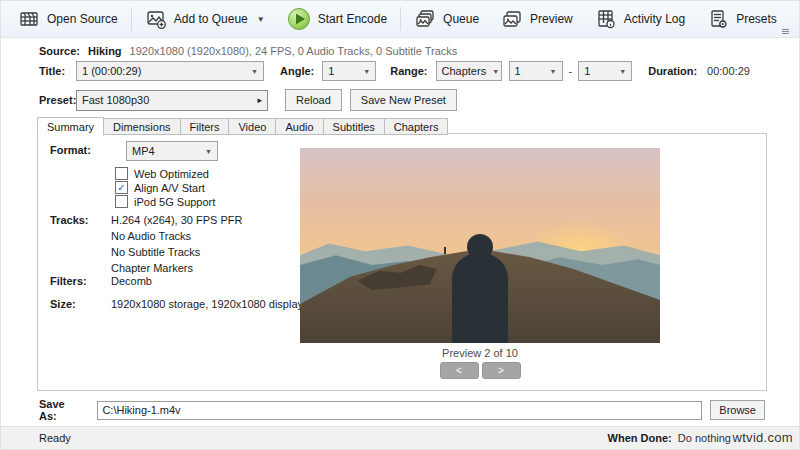  Describe the element at coordinates (537, 20) in the screenshot. I see `preview-button: Preview` at that location.